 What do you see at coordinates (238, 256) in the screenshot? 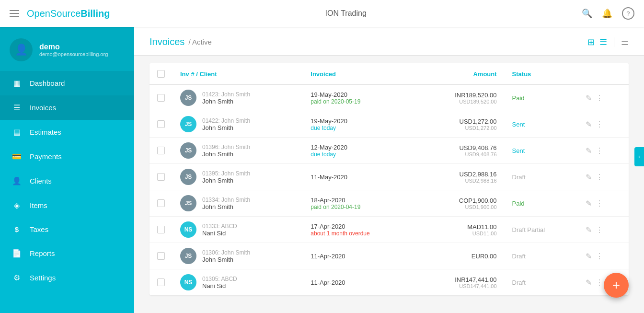
I see `client-cell: JS 01306: John Smith John Smith` at bounding box center [238, 256].